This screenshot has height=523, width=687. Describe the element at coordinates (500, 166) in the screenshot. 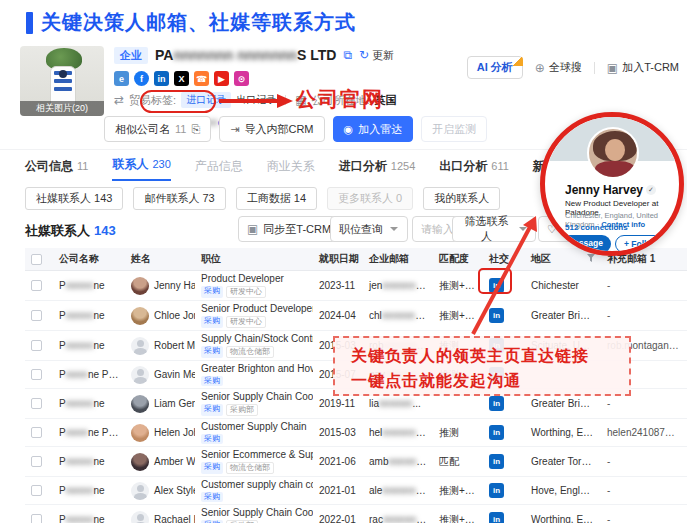

I see `tab-count: 611` at that location.